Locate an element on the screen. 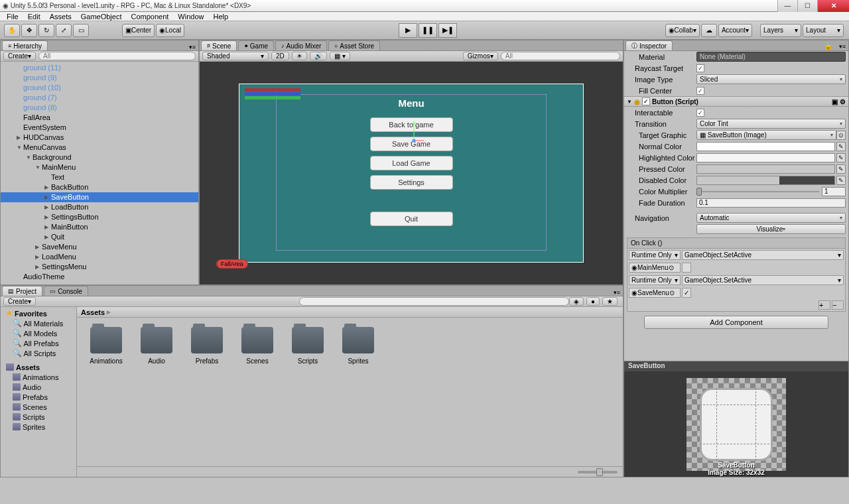  rotate-tool: ↻ is located at coordinates (46, 31).